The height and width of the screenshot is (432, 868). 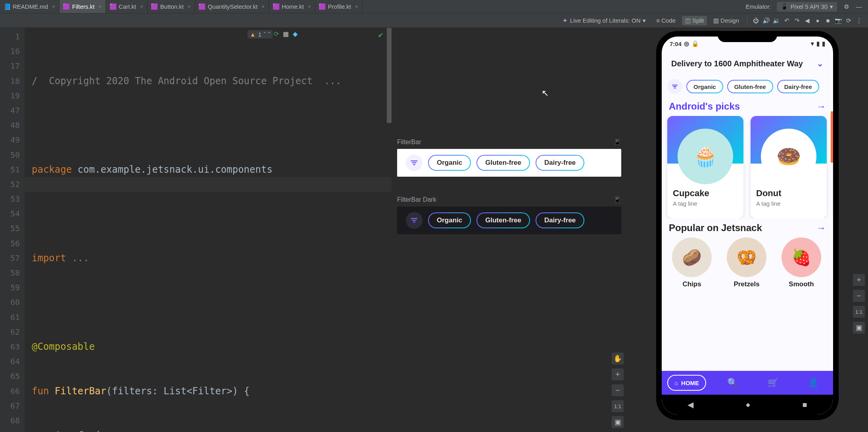 What do you see at coordinates (813, 383) in the screenshot?
I see `profile-icon: 👤` at bounding box center [813, 383].